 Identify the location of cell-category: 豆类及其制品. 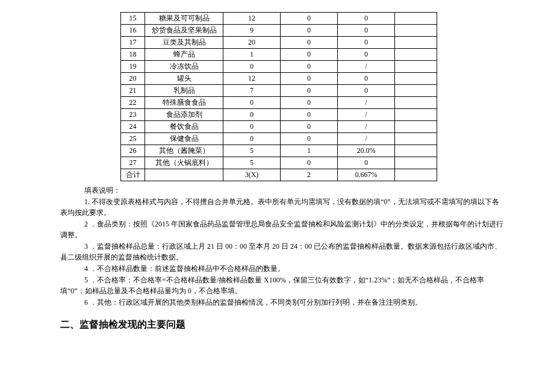
(184, 43).